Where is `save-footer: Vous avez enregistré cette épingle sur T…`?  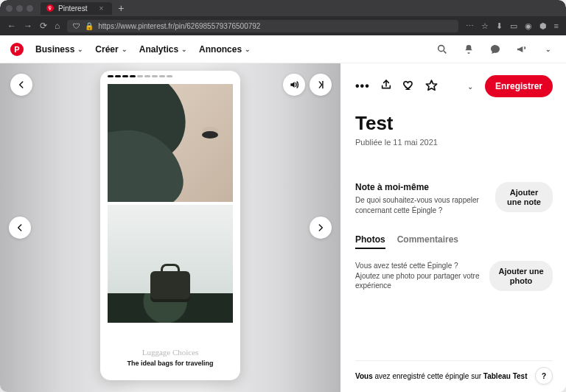
save-footer: Vous avez enregistré cette épingle sur T… is located at coordinates (454, 373).